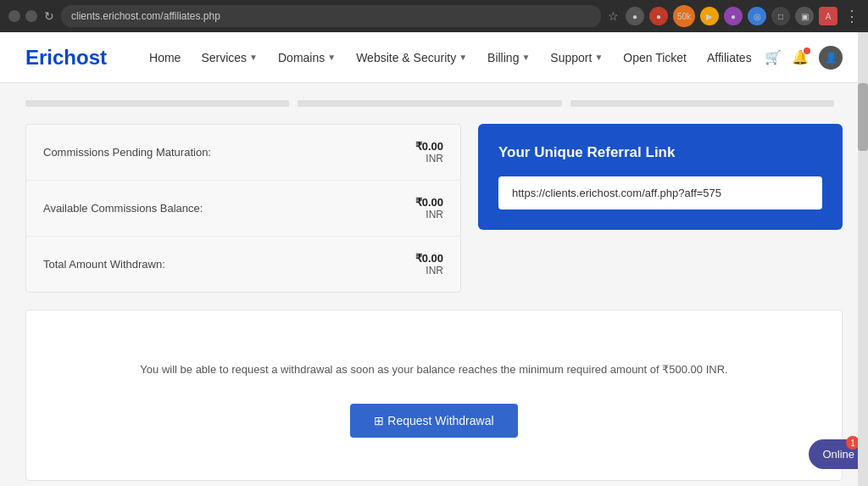 The image size is (868, 486). I want to click on commission-withdrawn-currency: INR, so click(429, 271).